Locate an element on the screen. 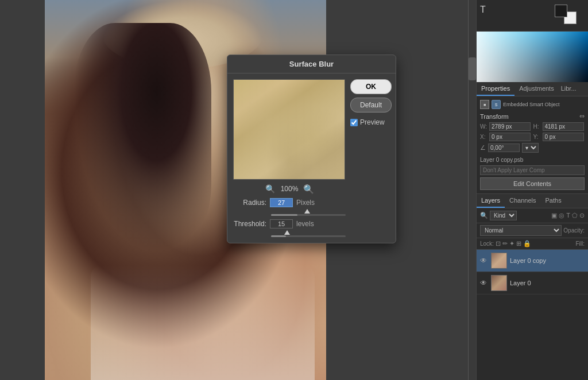  edit-contents-button: Edit Contents is located at coordinates (532, 184).